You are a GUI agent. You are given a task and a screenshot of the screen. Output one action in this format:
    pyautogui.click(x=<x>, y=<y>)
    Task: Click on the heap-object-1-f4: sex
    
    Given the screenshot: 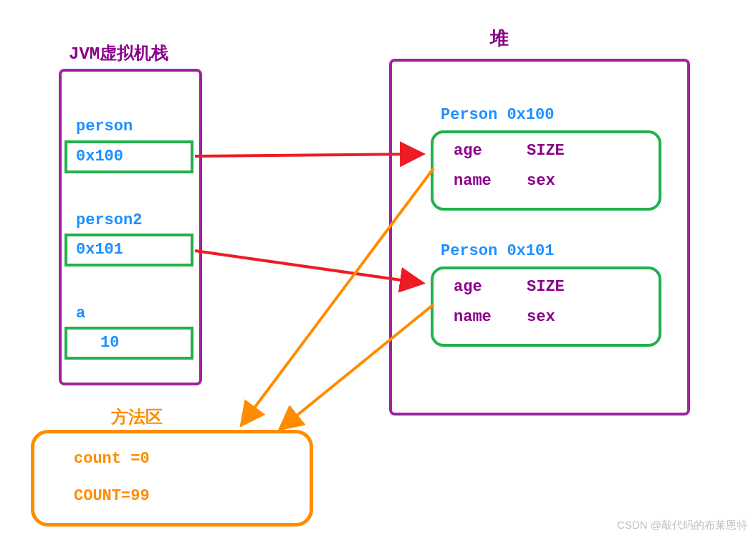 What is the action you would take?
    pyautogui.click(x=541, y=317)
    